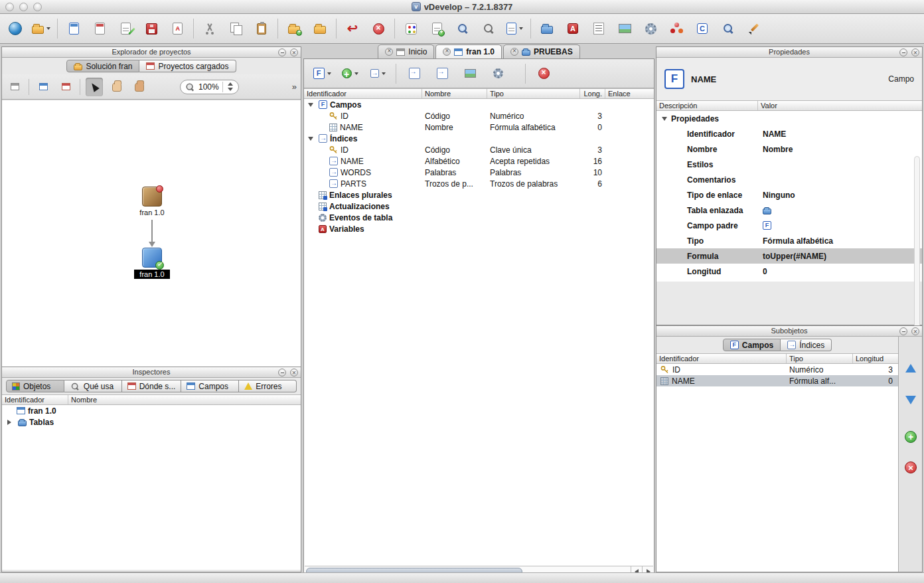  Describe the element at coordinates (573, 29) in the screenshot. I see `variables-button` at that location.